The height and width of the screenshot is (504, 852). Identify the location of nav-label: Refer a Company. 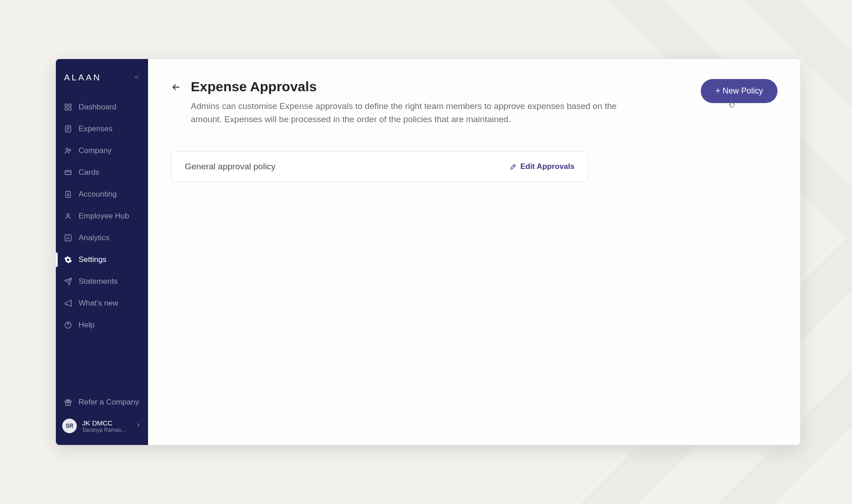
(109, 402).